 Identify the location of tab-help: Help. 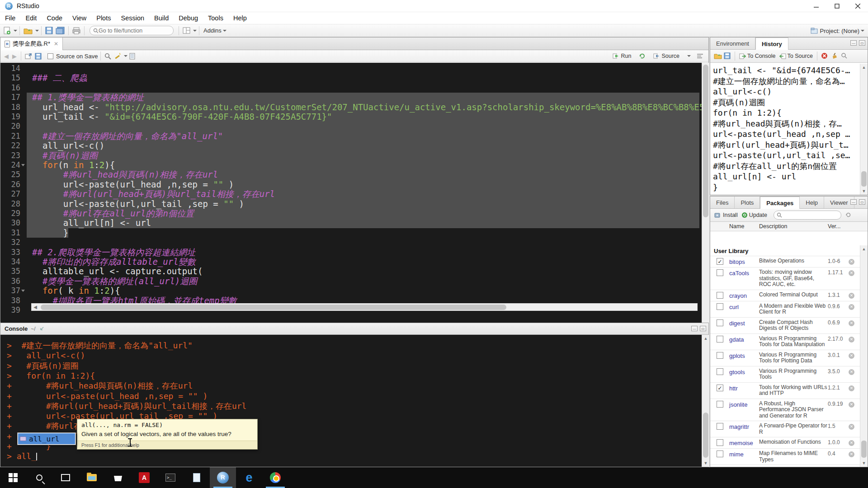
(812, 202).